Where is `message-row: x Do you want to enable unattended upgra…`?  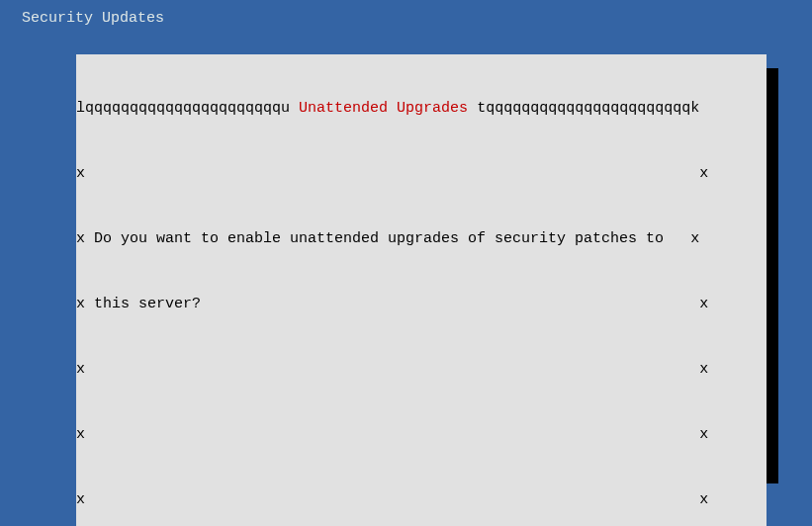
message-row: x Do you want to enable unattended upgra… is located at coordinates (421, 239).